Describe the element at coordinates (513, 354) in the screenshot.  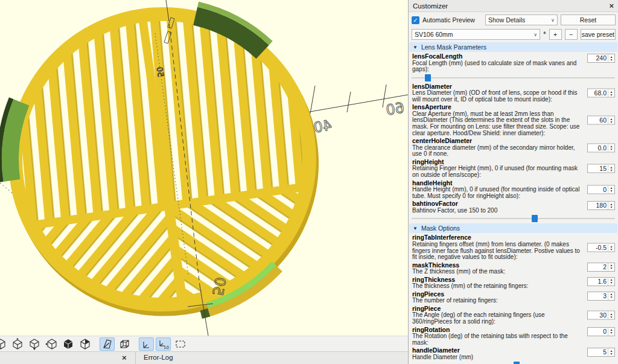
I see `param-handleDiameter: handleDiameter Handle Diameter (mm) 5 ▲▼` at that location.